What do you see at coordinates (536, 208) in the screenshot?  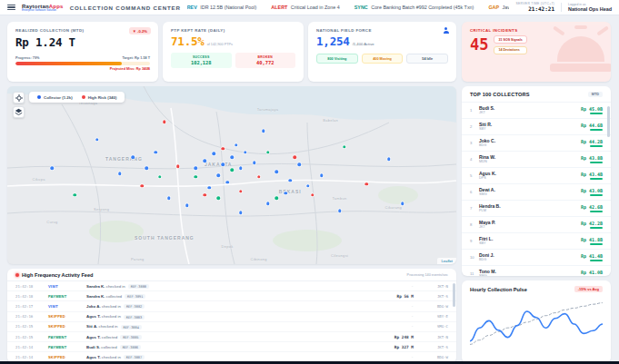 I see `collector-row: 7Hendra B.PLMRp 42.6B` at bounding box center [536, 208].